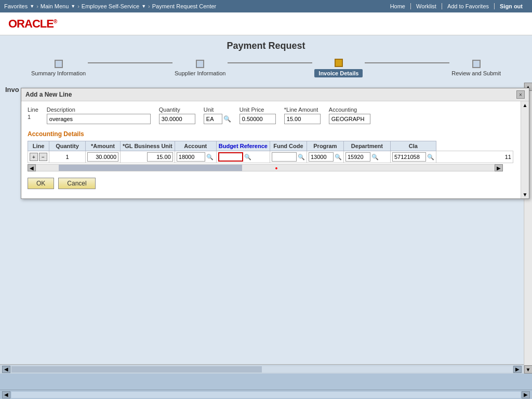 This screenshot has height=399, width=532. I want to click on modal-vscroll-down: ▼, so click(525, 194).